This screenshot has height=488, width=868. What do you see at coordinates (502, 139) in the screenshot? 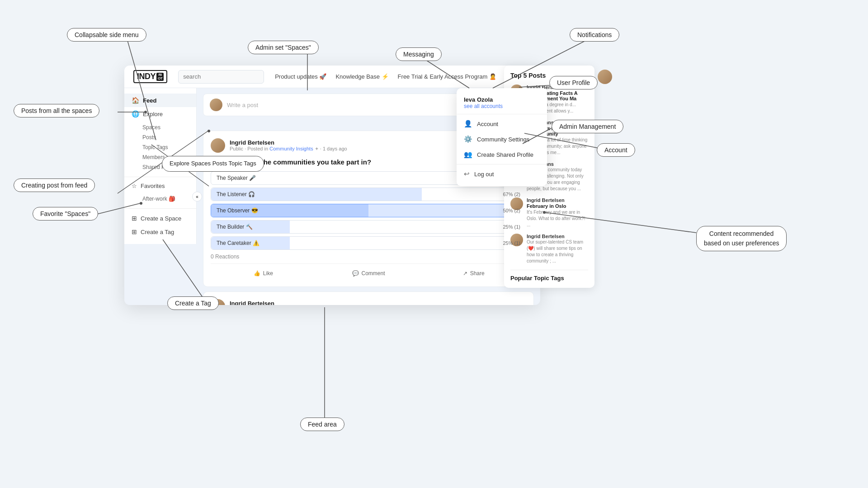
I see `dropdown-community-settings-item: ⚙️ Community Settings` at bounding box center [502, 139].